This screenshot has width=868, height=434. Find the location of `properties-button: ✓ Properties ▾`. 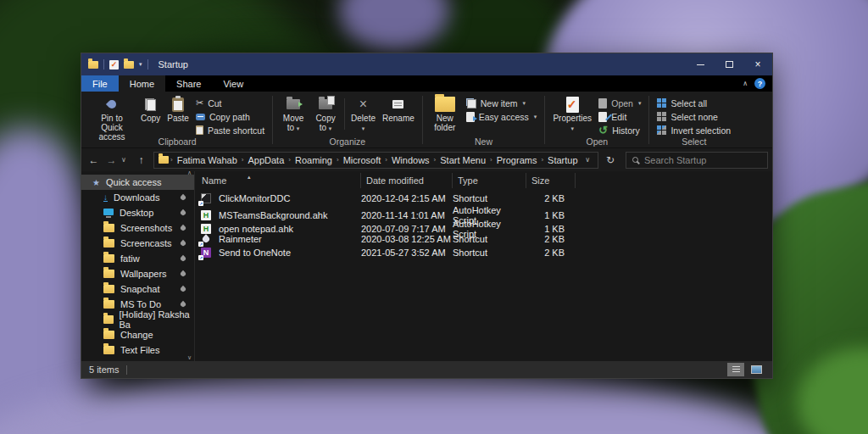

properties-button: ✓ Properties ▾ is located at coordinates (572, 114).